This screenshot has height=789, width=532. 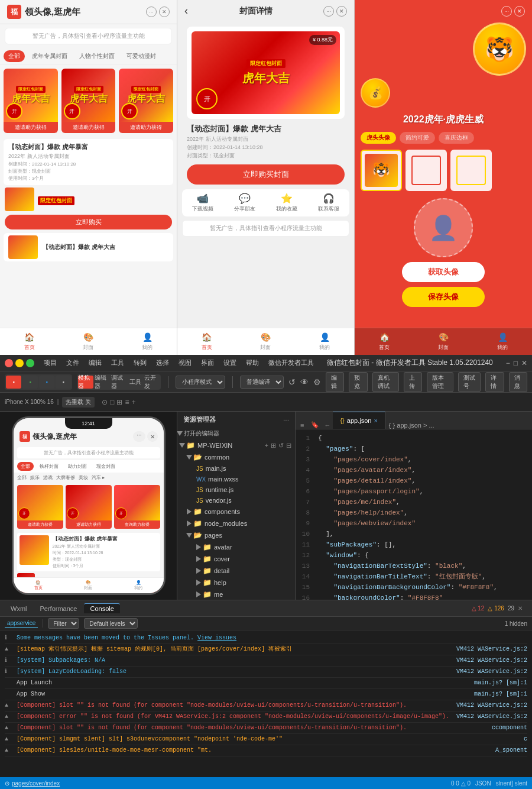 I want to click on subtool-icon-1: ⊙, so click(x=105, y=402).